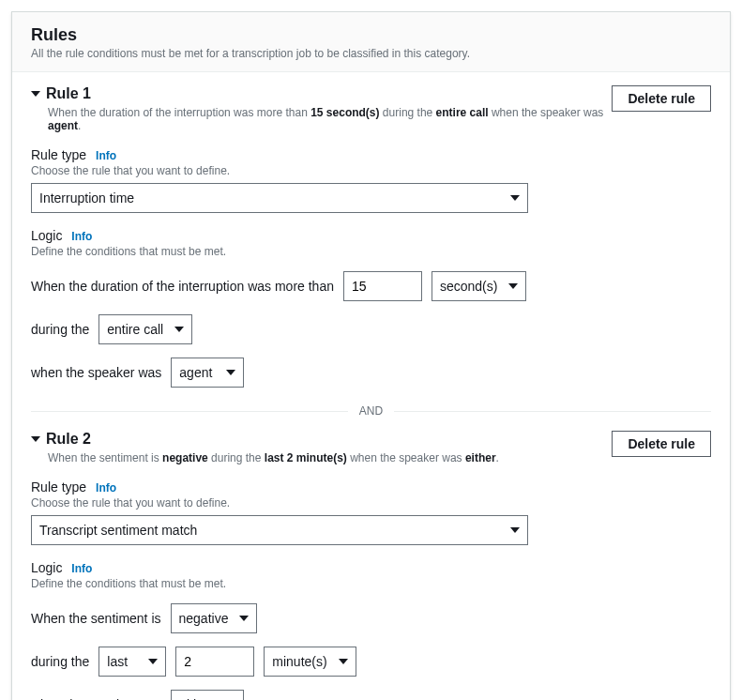  I want to click on rule-2-type-section: Rule type Info Choose the rule that you …, so click(371, 512).